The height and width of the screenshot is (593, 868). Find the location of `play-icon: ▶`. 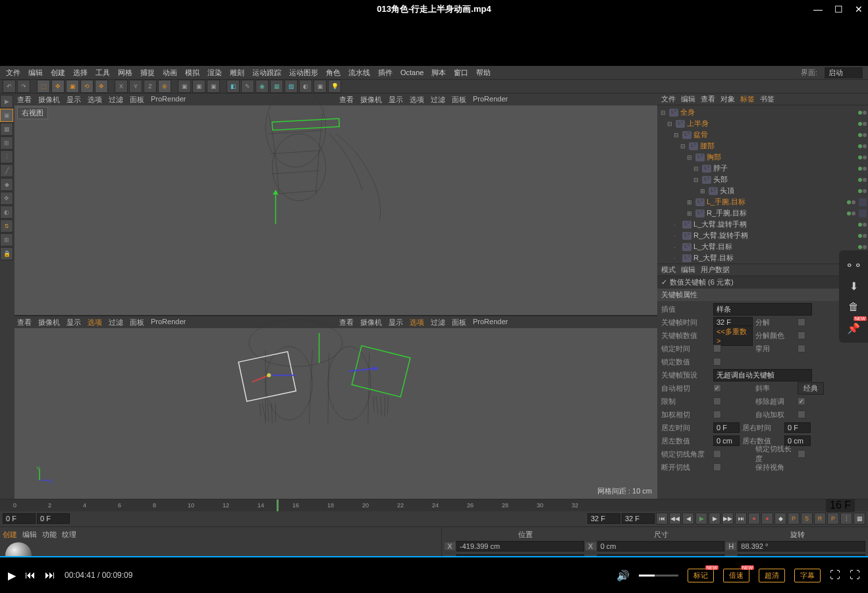

play-icon: ▶ is located at coordinates (701, 519).